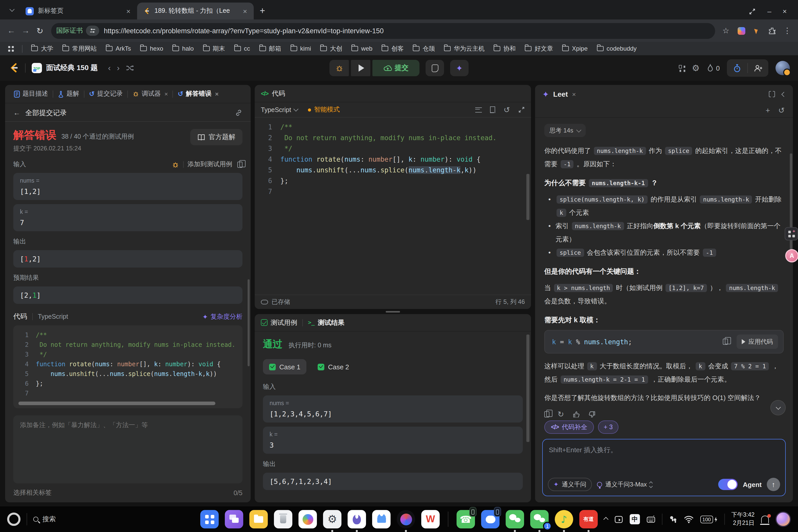 The image size is (798, 532). Describe the element at coordinates (619, 519) in the screenshot. I see `screencast-icon` at that location.